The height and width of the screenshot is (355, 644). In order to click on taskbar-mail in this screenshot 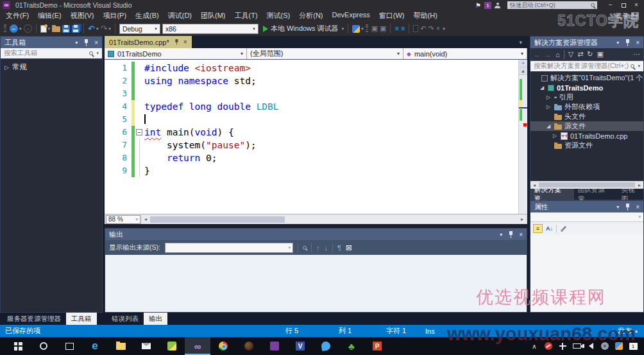, I will do `click(146, 346)`.